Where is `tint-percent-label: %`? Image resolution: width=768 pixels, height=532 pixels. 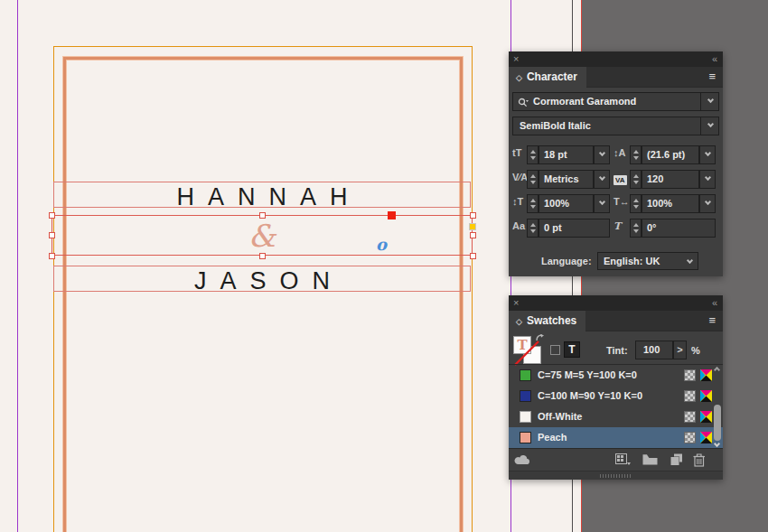
tint-percent-label: % is located at coordinates (696, 350).